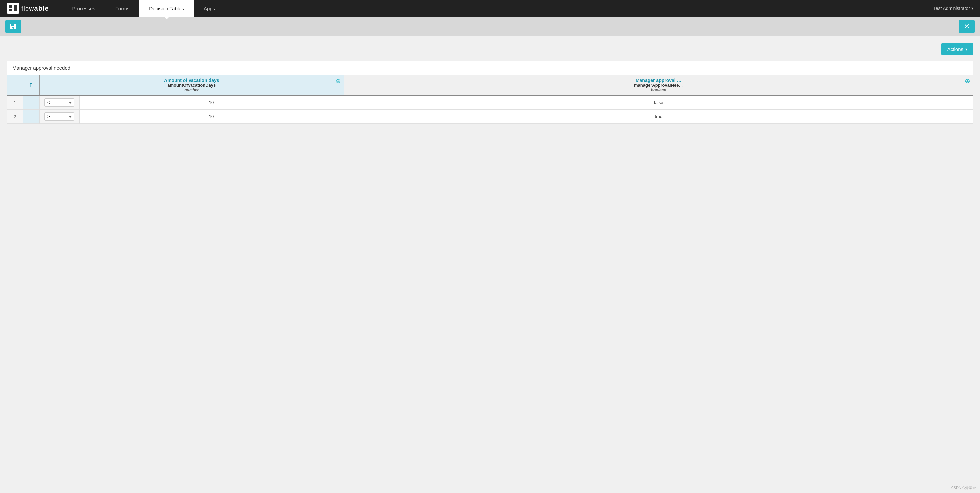 The image size is (980, 493). What do you see at coordinates (84, 8) in the screenshot?
I see `nav-processes: Processes` at bounding box center [84, 8].